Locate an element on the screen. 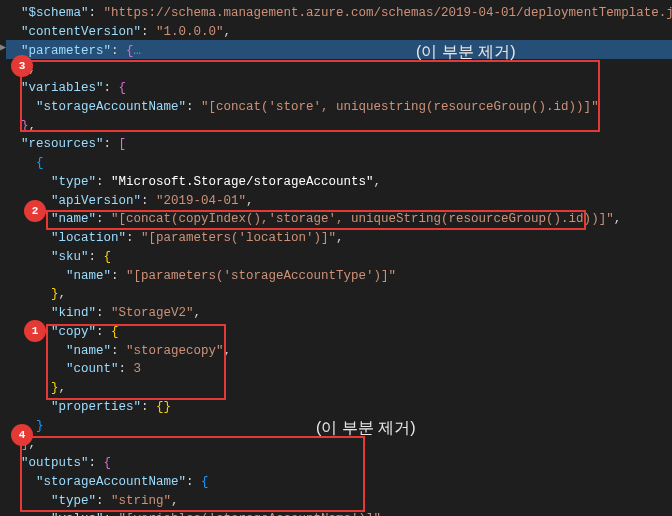 This screenshot has width=672, height=516. code-line: } is located at coordinates (339, 426).